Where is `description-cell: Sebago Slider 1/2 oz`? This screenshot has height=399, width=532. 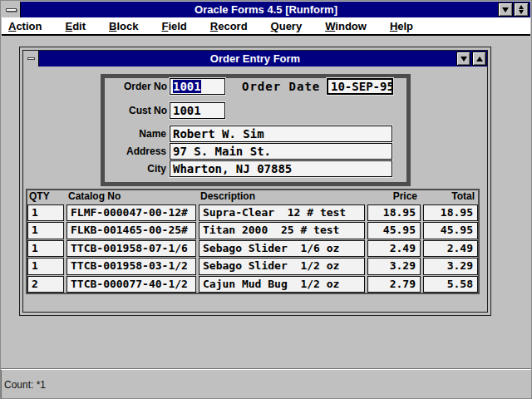
description-cell: Sebago Slider 1/2 oz is located at coordinates (282, 266).